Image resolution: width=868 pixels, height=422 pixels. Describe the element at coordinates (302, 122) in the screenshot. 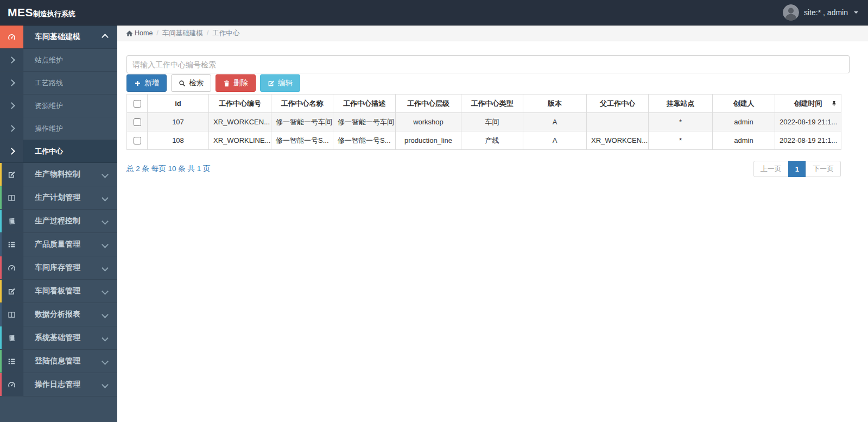

I see `cell-name: 修一智能一号车间` at that location.